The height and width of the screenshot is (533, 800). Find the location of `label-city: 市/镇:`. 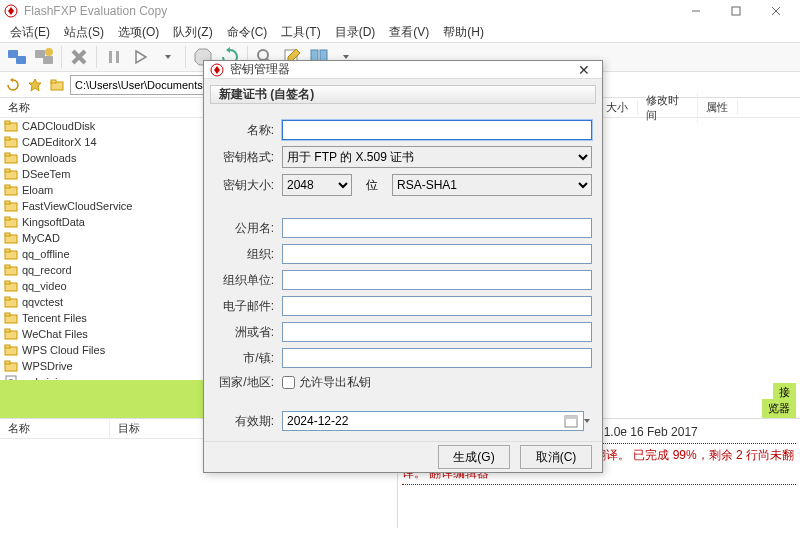

label-city: 市/镇: is located at coordinates (244, 358).